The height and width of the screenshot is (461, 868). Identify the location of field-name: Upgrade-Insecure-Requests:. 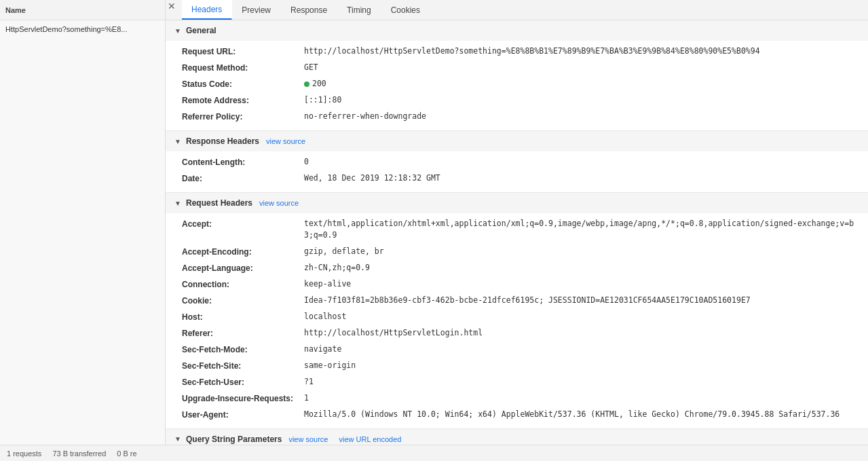
(243, 399).